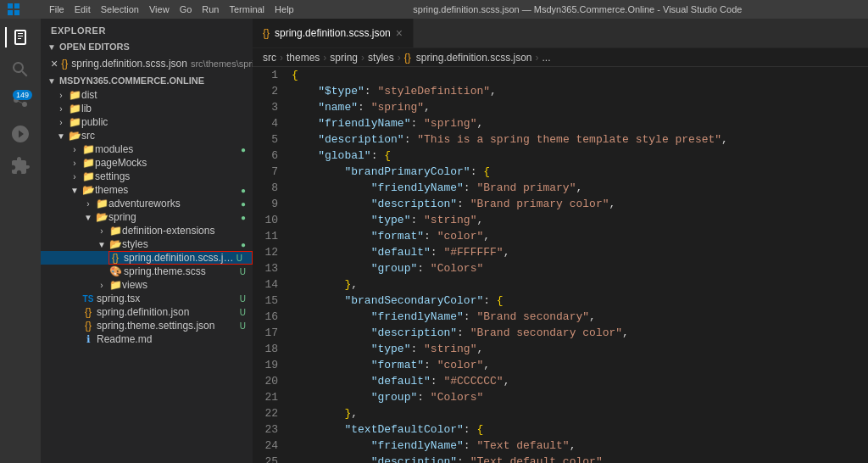 The image size is (868, 463). I want to click on adventureworks-status: ●, so click(243, 204).